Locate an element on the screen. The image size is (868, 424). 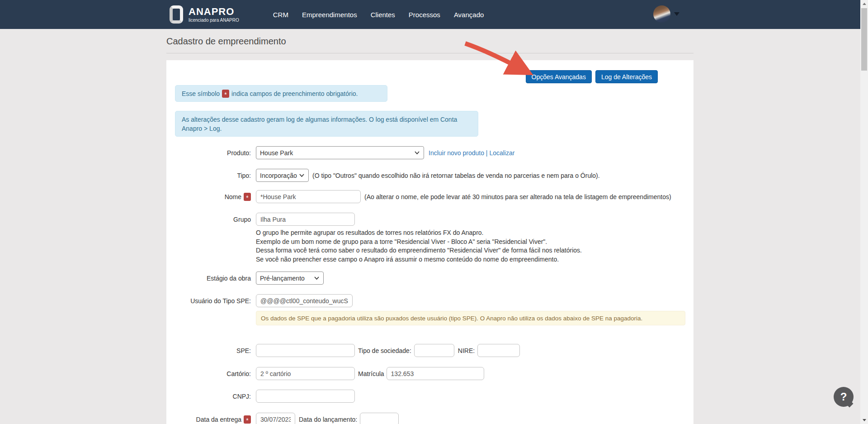
tipo-note: (O tipo "Outros" quando escolhido não ir… is located at coordinates (456, 176).